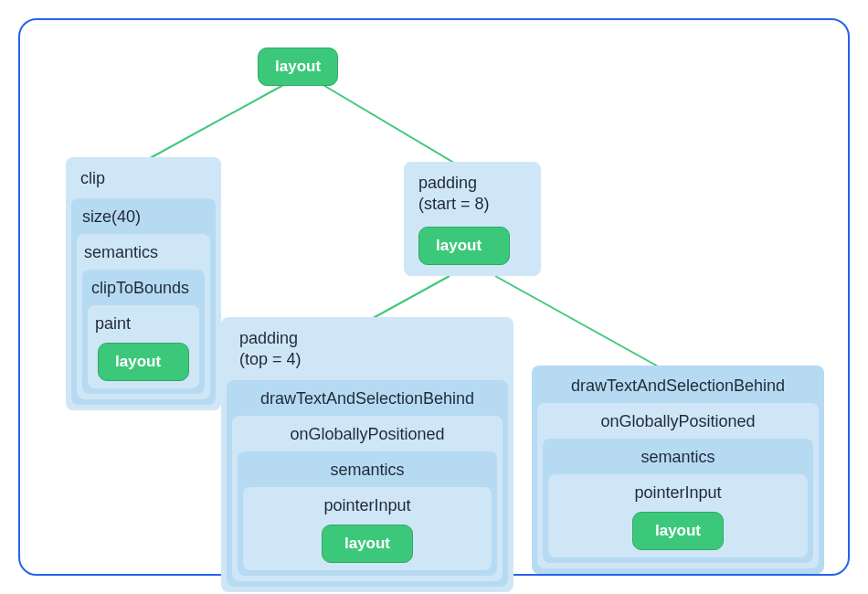 The height and width of the screenshot is (594, 868). I want to click on pointerinput-label-1: pointerInput, so click(367, 506).